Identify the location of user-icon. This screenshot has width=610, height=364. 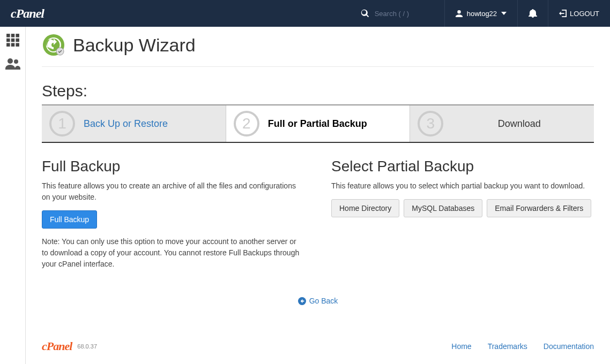
(459, 14).